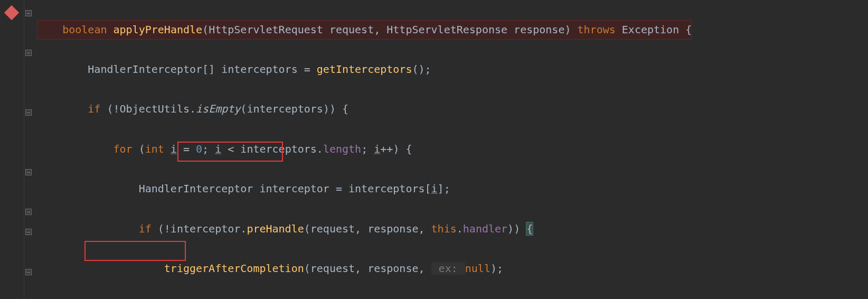  I want to click on parameter-hint: ex:, so click(448, 268).